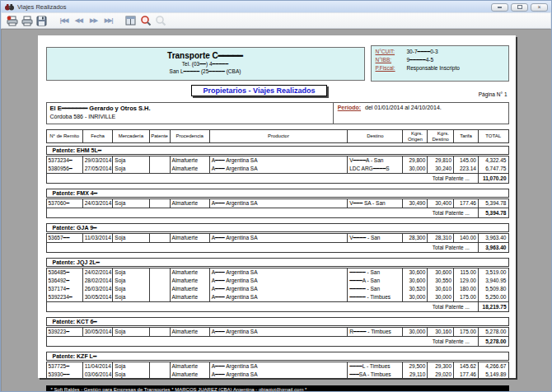  What do you see at coordinates (466, 169) in the screenshot?
I see `cell: 223.14` at bounding box center [466, 169].